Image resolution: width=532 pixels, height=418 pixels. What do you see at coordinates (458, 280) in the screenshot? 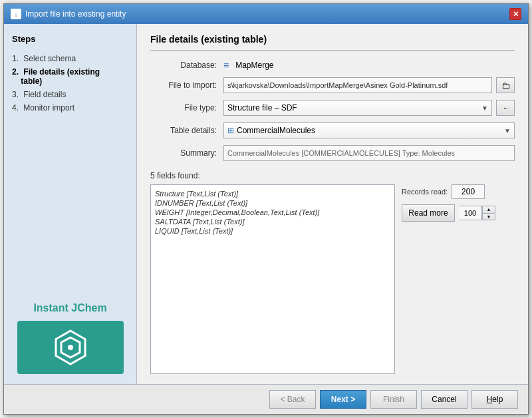
I see `fields-right: Records read: Read more 100 ▲ ▼` at bounding box center [458, 280].